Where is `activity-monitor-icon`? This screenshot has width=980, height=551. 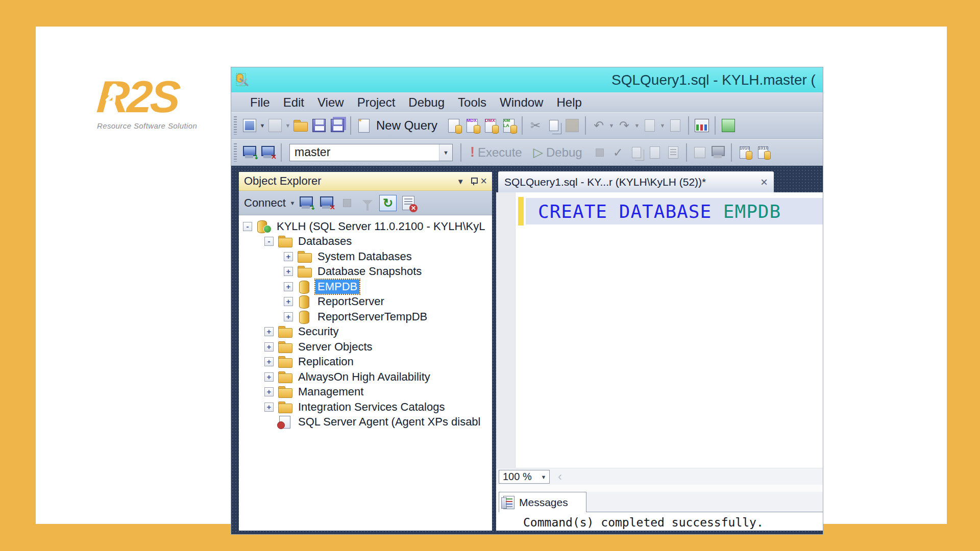
activity-monitor-icon is located at coordinates (702, 126).